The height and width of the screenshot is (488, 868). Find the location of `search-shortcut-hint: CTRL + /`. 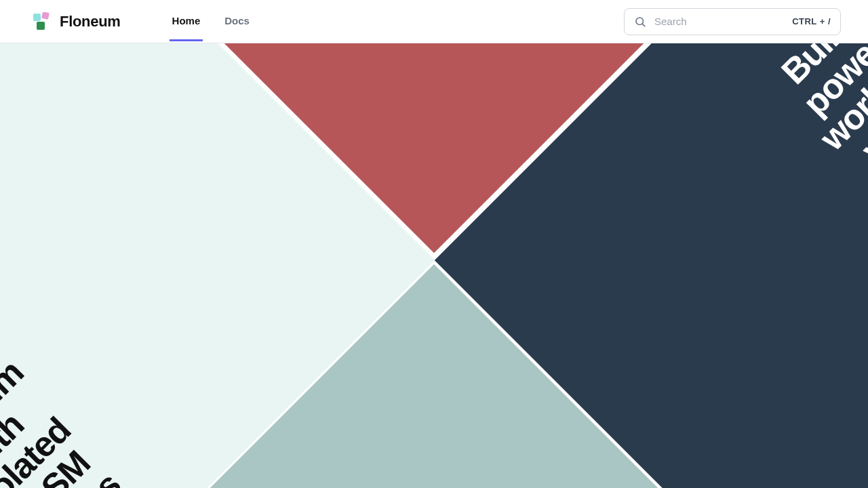

search-shortcut-hint: CTRL + / is located at coordinates (811, 22).